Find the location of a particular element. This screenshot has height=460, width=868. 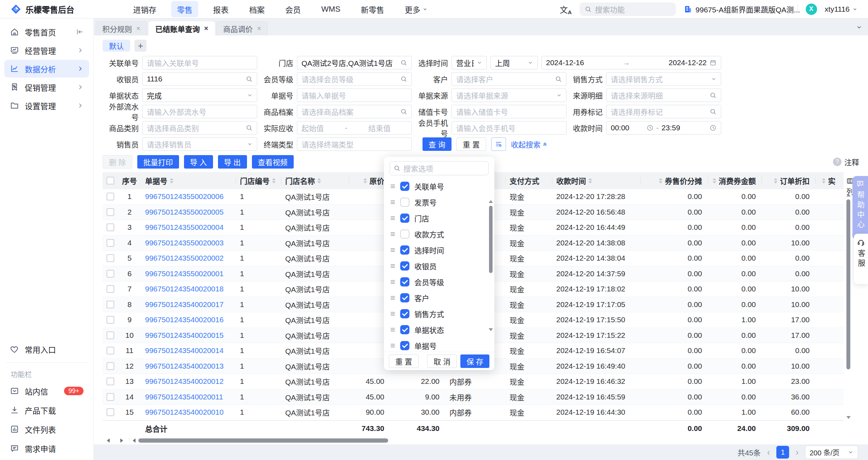

header-order-discount: 订单折扣 is located at coordinates (788, 181).